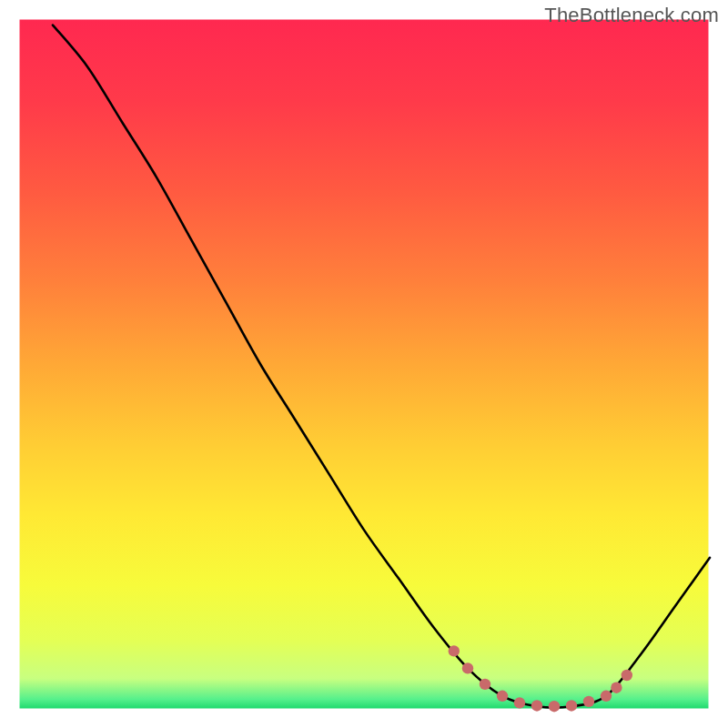 Image resolution: width=728 pixels, height=728 pixels. What do you see at coordinates (632, 15) in the screenshot?
I see `watermark: TheBottleneck.com` at bounding box center [632, 15].